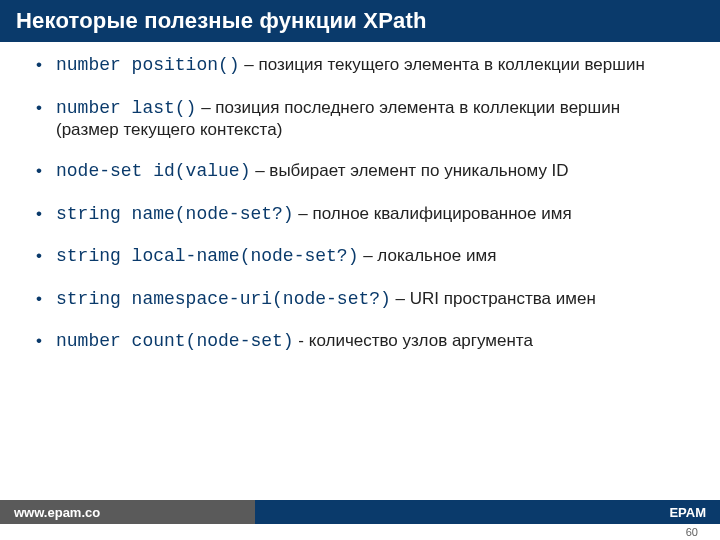 Image resolution: width=720 pixels, height=540 pixels. I want to click on list-item: • number last() – позиция последнего эле…, so click(360, 119).